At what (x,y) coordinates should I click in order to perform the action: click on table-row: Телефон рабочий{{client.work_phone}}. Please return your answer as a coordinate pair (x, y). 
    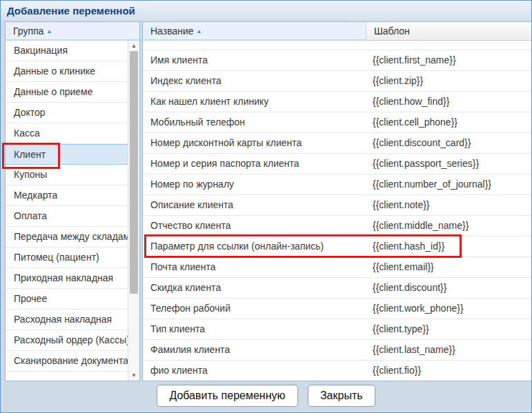
    Looking at the image, I should click on (337, 309).